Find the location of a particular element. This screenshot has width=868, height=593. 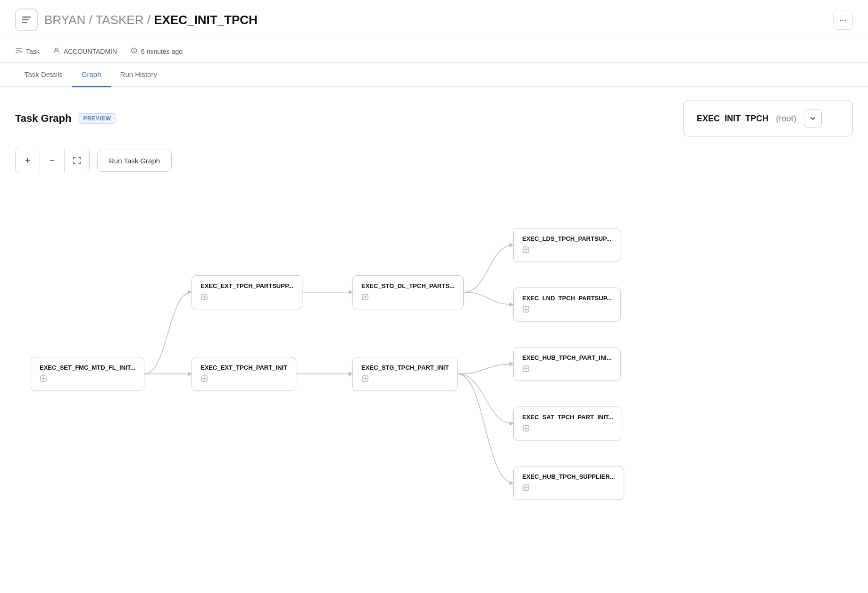

task-node-n10: EXEC_HUB_TPCH_SUPPLIER... is located at coordinates (569, 483).